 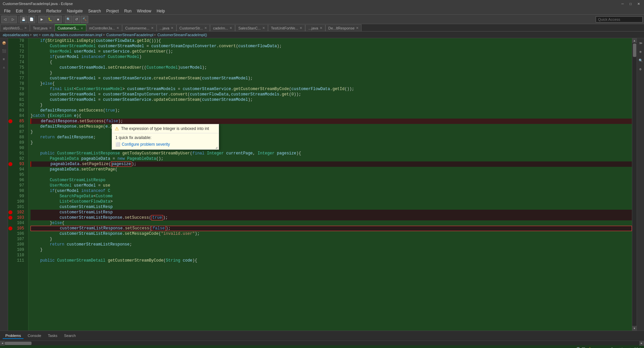 I want to click on toolbar-sep1, so click(x=18, y=19).